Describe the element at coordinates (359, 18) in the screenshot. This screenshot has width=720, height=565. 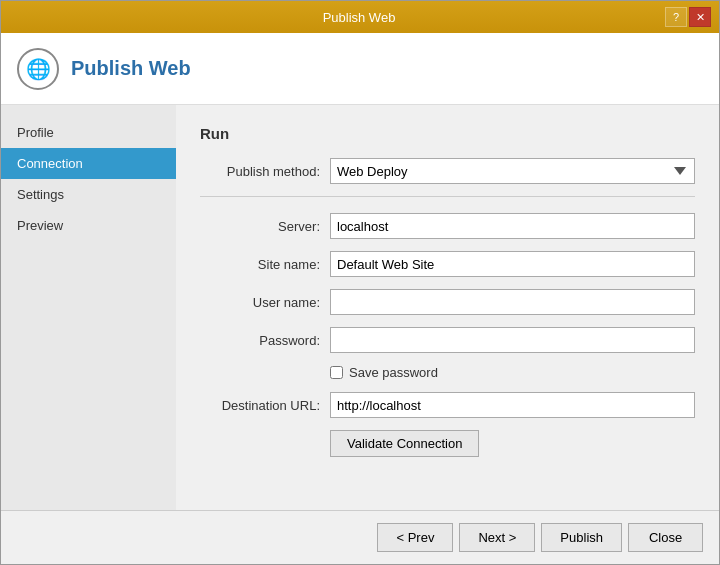
I see `window-title: Publish Web` at that location.